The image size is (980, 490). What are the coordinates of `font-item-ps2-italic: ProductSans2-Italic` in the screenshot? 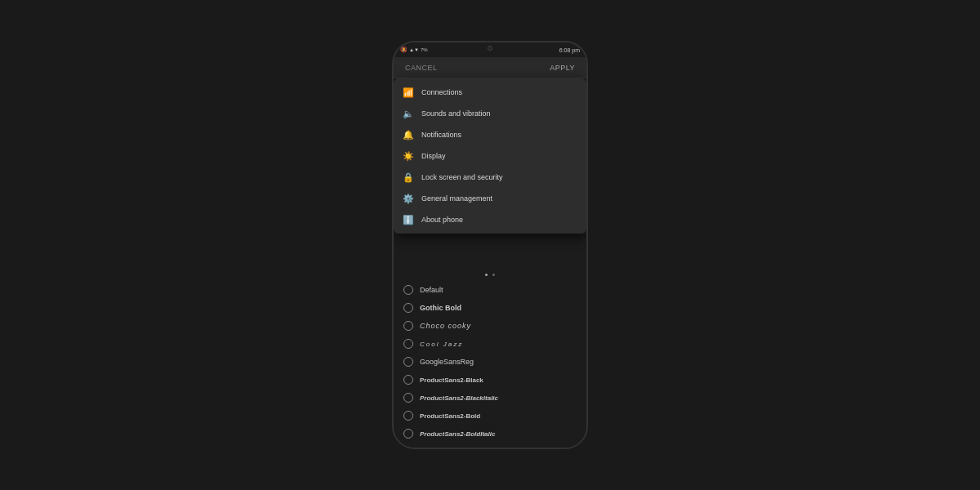 It's located at (490, 445).